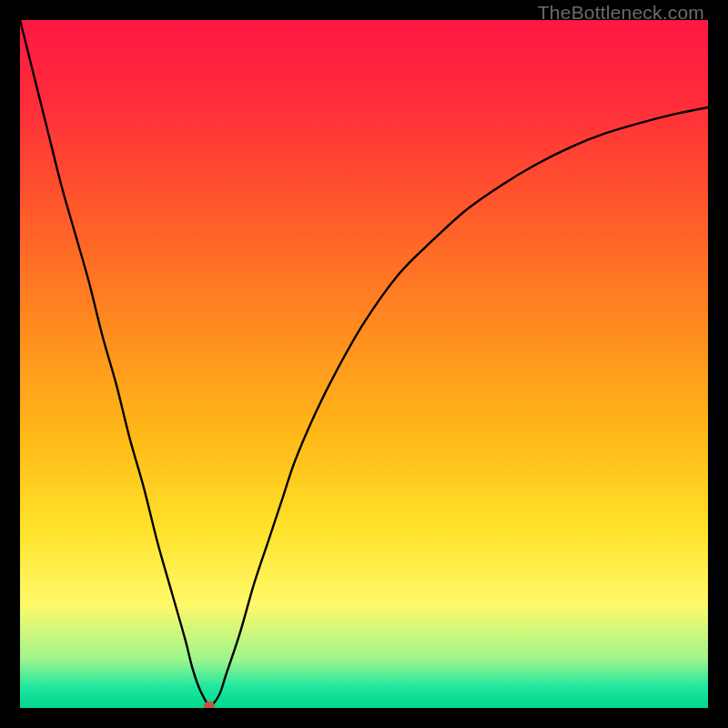 This screenshot has width=728, height=728. I want to click on watermark-text: TheBottleneck.com, so click(621, 13).